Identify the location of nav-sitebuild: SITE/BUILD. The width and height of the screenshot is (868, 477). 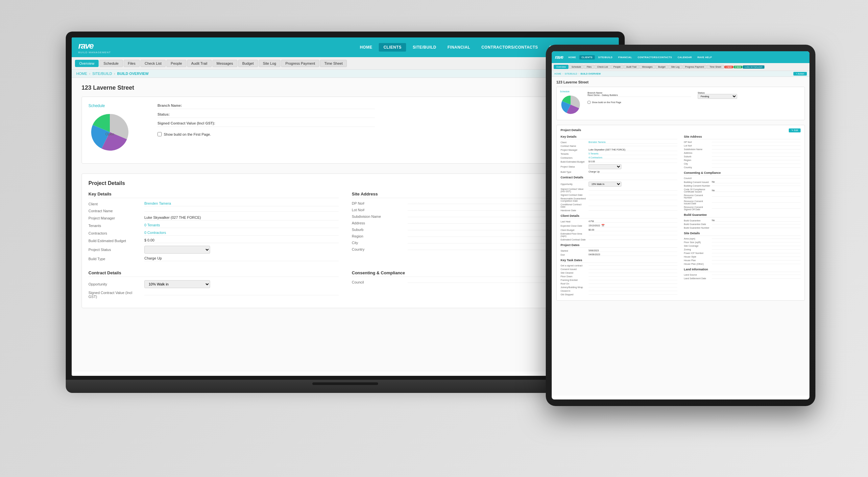
(425, 47).